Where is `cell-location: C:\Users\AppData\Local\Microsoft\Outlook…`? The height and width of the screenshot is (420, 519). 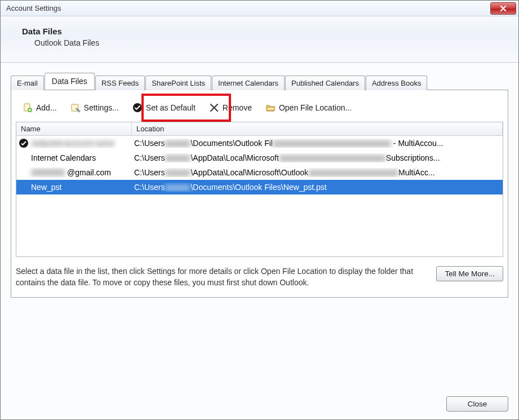
cell-location: C:\Users\AppData\Local\Microsoft\Outlook… is located at coordinates (318, 173).